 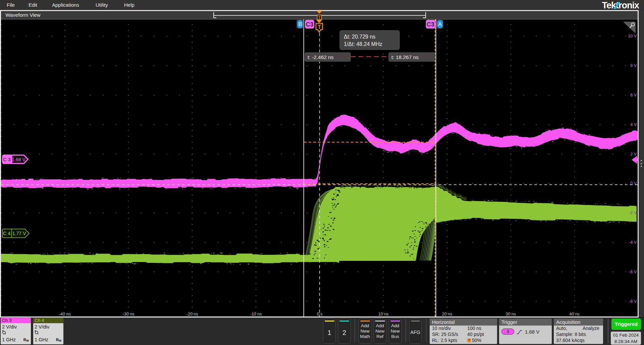 What do you see at coordinates (19, 159) in the screenshot?
I see `svg-text: 1.68 V` at bounding box center [19, 159].